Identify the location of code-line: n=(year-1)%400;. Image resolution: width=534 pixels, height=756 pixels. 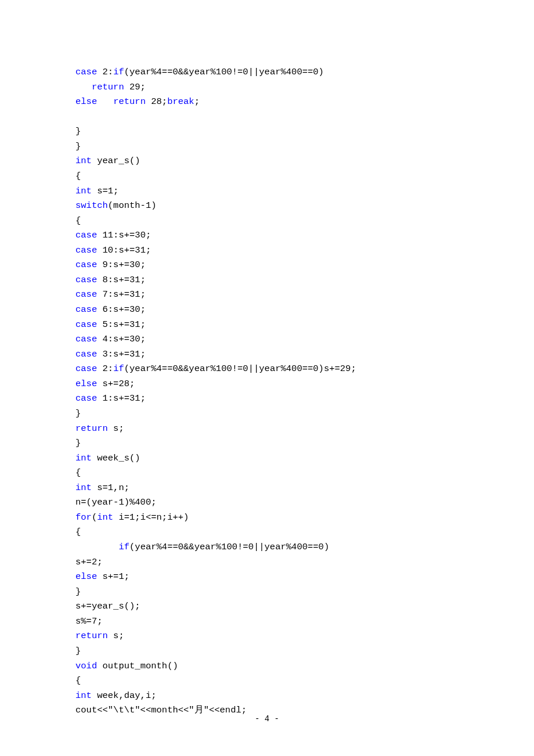
(267, 503).